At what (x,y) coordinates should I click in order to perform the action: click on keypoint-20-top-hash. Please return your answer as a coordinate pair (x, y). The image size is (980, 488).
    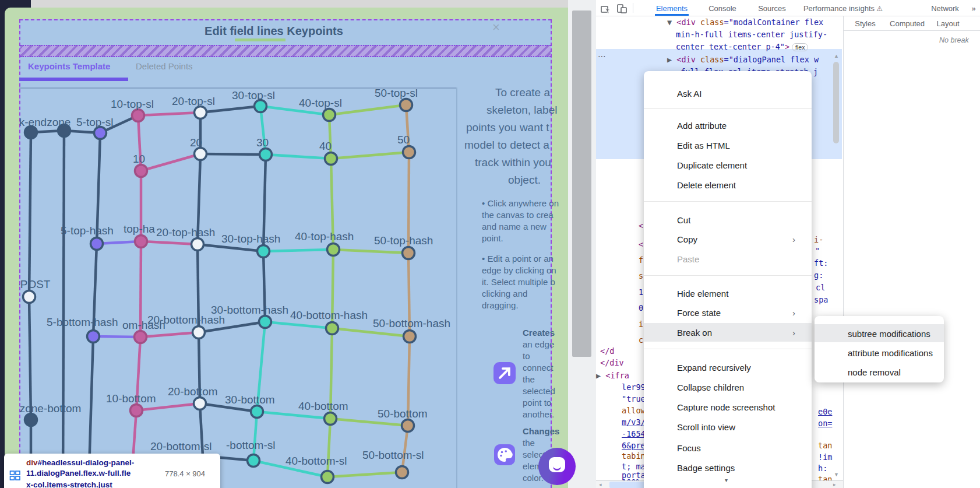
    Looking at the image, I should click on (198, 245).